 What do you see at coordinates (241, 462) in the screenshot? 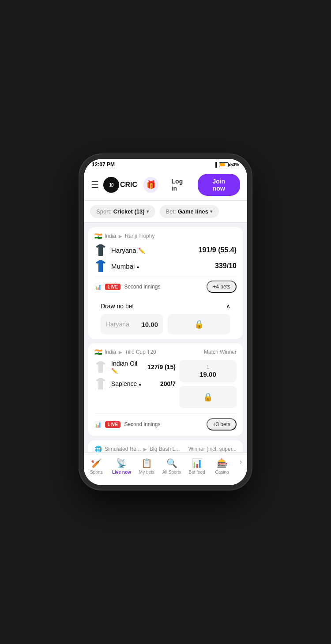
I see `more-icon: ›` at bounding box center [241, 462].